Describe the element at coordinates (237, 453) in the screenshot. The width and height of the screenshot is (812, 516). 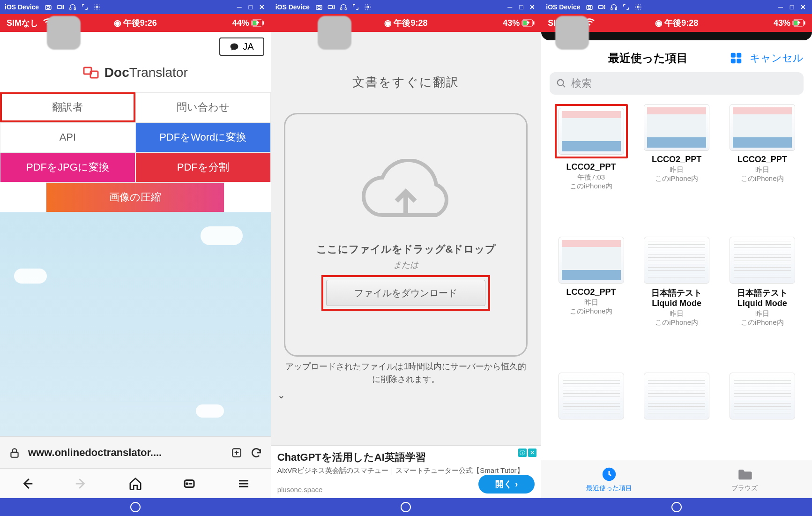
I see `plus-icon` at that location.